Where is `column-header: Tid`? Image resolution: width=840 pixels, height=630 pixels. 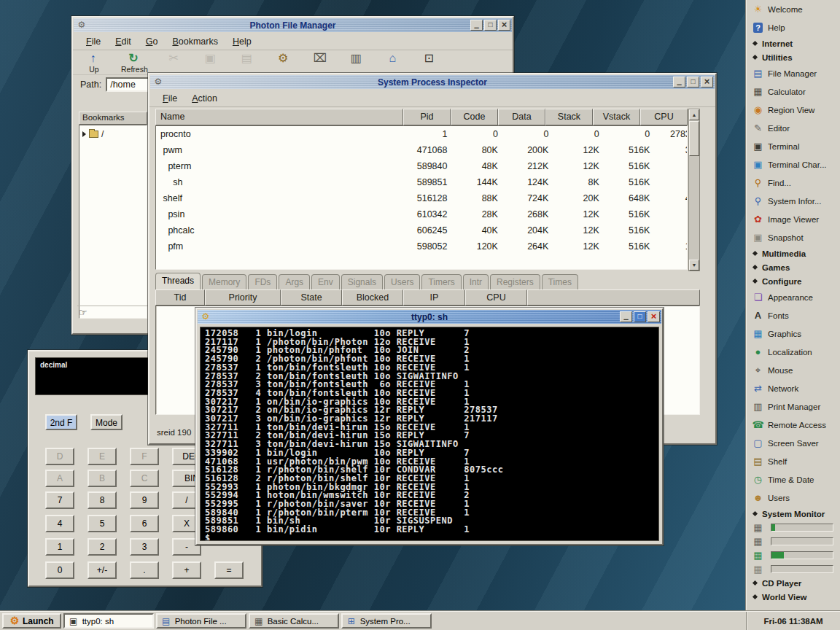
column-header: Tid is located at coordinates (180, 298).